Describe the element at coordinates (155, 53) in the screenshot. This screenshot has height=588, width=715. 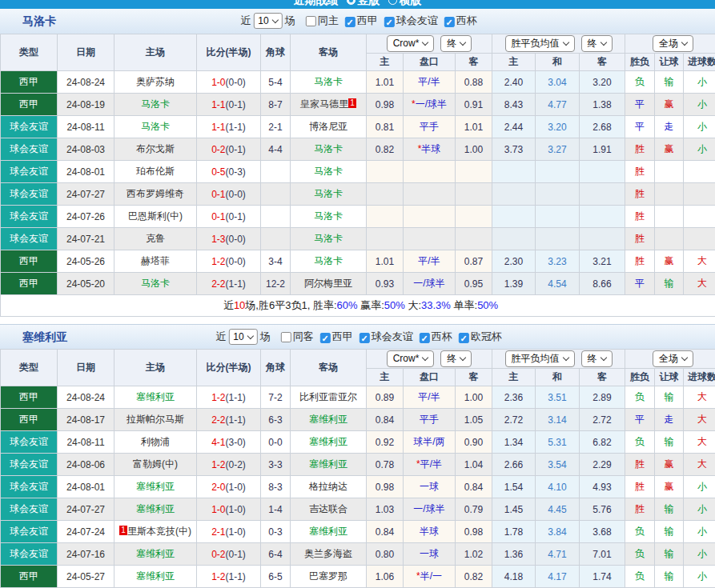
I see `col-header-home: 主场` at that location.